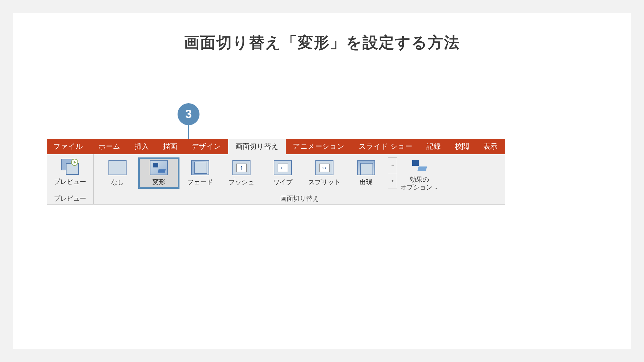  What do you see at coordinates (385, 146) in the screenshot?
I see `tab-slideshow: スライド ショー` at bounding box center [385, 146].